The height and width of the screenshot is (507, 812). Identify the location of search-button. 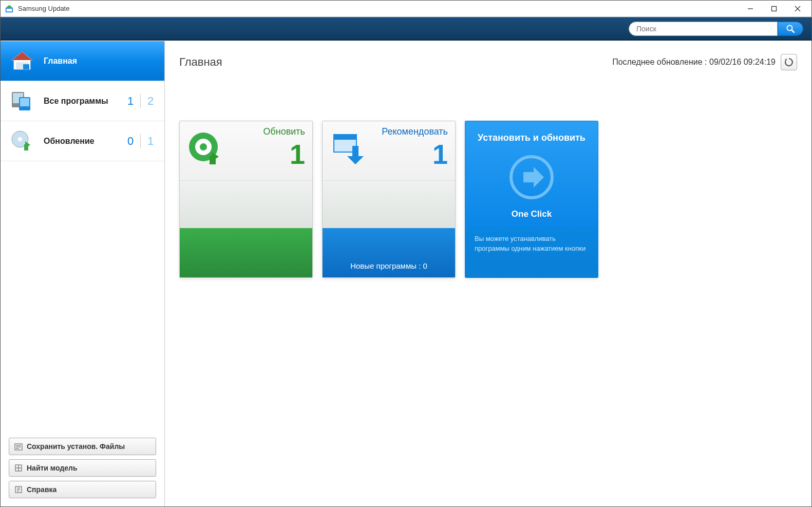
(790, 29).